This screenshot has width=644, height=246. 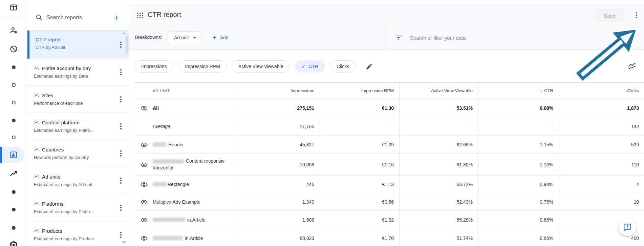 I want to click on table-row-all: All 275,151 €1.30 53.51% 0.68% 1,873, so click(x=389, y=108).